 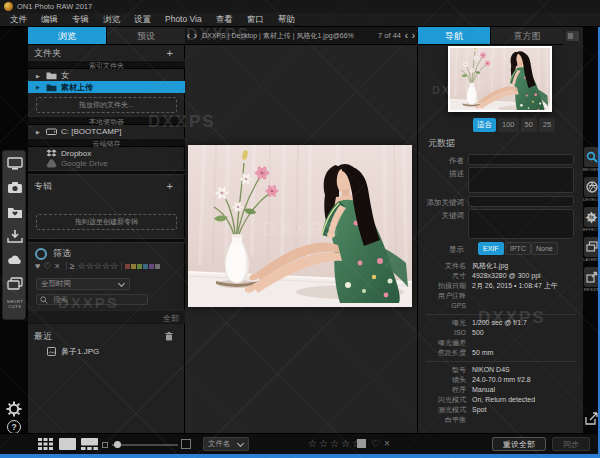 What do you see at coordinates (50, 20) in the screenshot?
I see `menu-edit: 编辑` at bounding box center [50, 20].